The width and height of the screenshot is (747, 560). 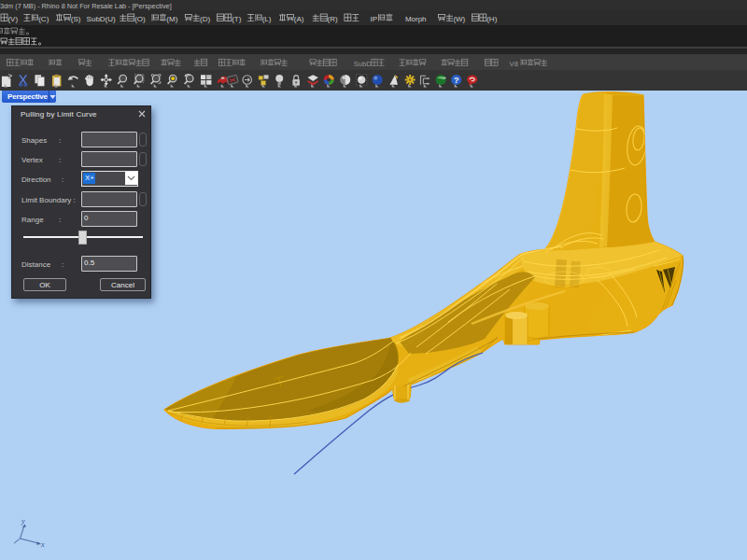 I want to click on svg-text: x, so click(x=43, y=545).